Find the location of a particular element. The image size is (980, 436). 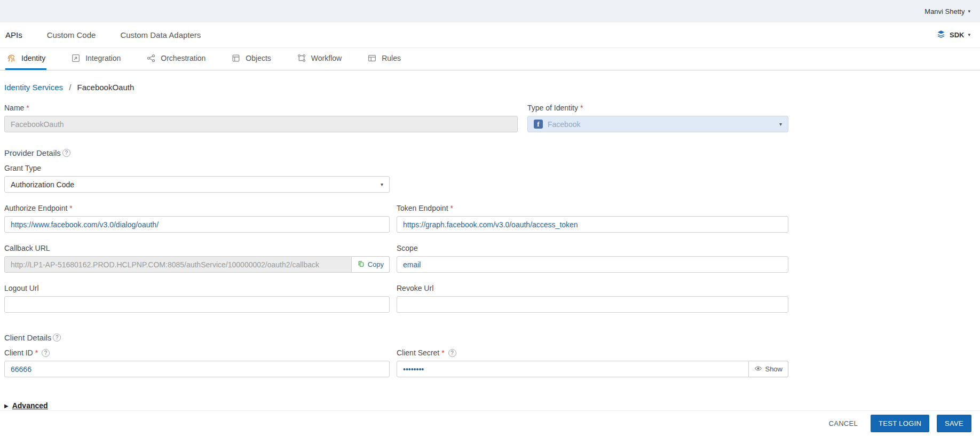

sdk-menu: SDK ▾ is located at coordinates (953, 35).